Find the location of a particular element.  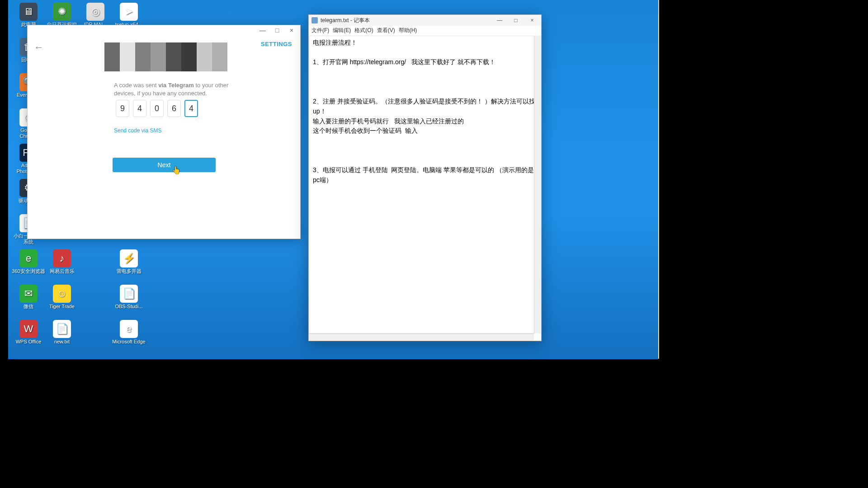

desktop-icon: e360安全浏览器 is located at coordinates (28, 266).